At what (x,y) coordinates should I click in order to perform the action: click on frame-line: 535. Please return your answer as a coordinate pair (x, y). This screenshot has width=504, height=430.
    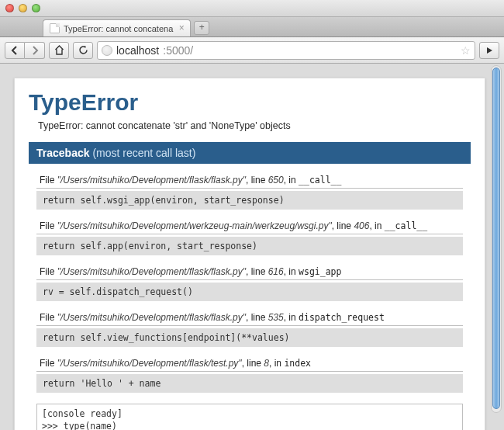
    Looking at the image, I should click on (276, 317).